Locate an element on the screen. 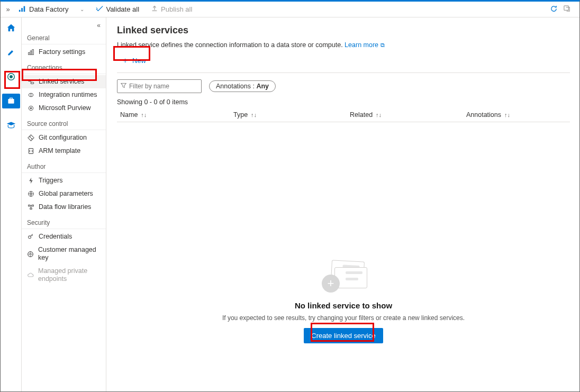  nav-label: Factory settings is located at coordinates (62, 52).